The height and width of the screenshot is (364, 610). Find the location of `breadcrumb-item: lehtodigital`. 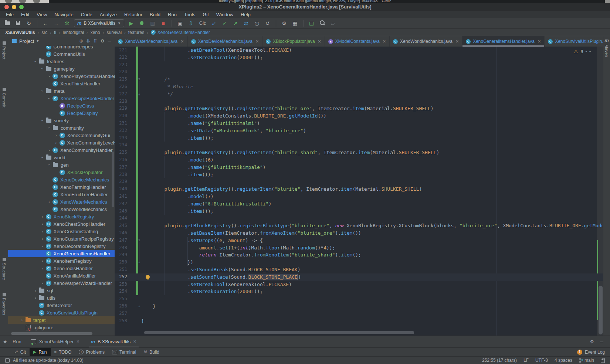

breadcrumb-item: lehtodigital is located at coordinates (73, 33).